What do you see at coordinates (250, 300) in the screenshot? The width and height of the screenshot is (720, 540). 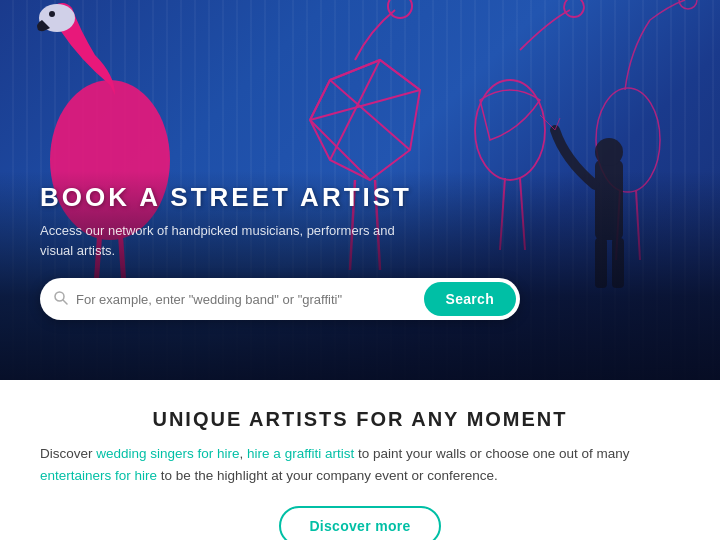 I see `search-input` at bounding box center [250, 300].